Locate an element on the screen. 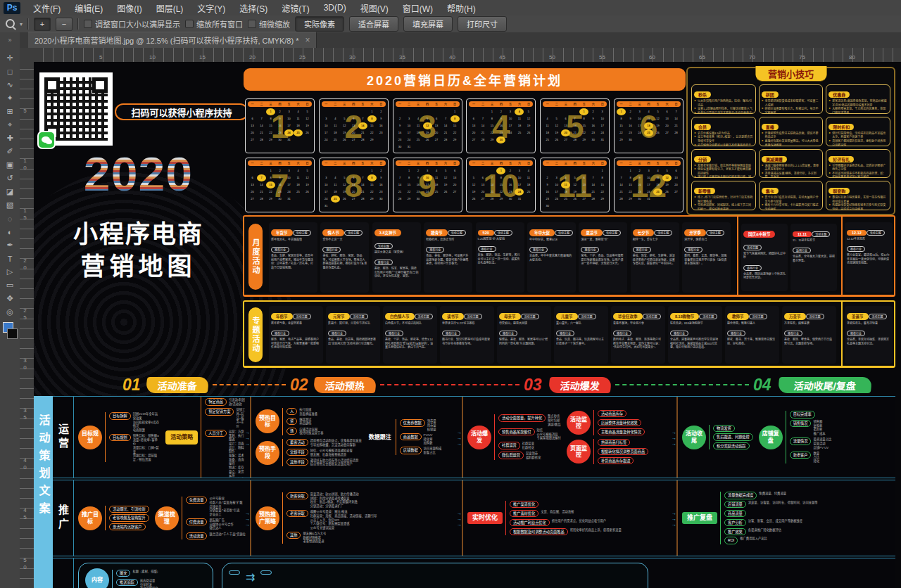 Image resolution: width=901 pixels, height=588 pixels. clone-stamp-tool: ▣ is located at coordinates (10, 165).